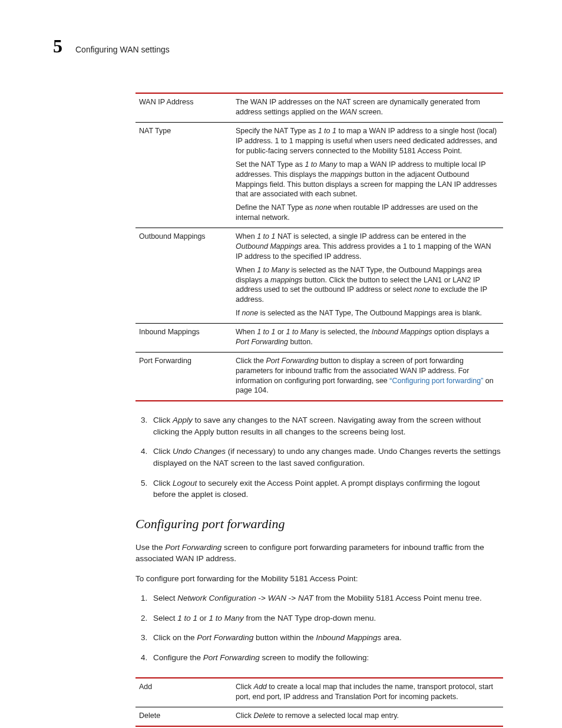 This screenshot has width=562, height=728. Describe the element at coordinates (319, 579) in the screenshot. I see `lead-paragraph: To configure port forwarding for the Mob…` at that location.